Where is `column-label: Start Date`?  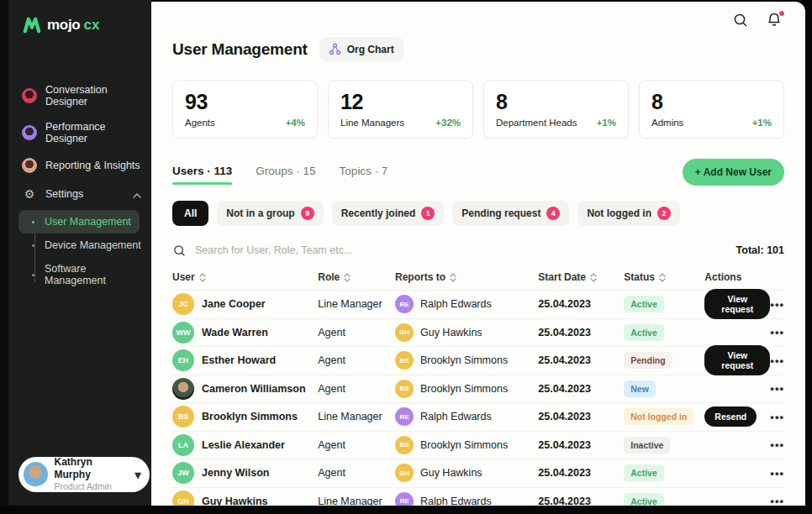 column-label: Start Date is located at coordinates (562, 277).